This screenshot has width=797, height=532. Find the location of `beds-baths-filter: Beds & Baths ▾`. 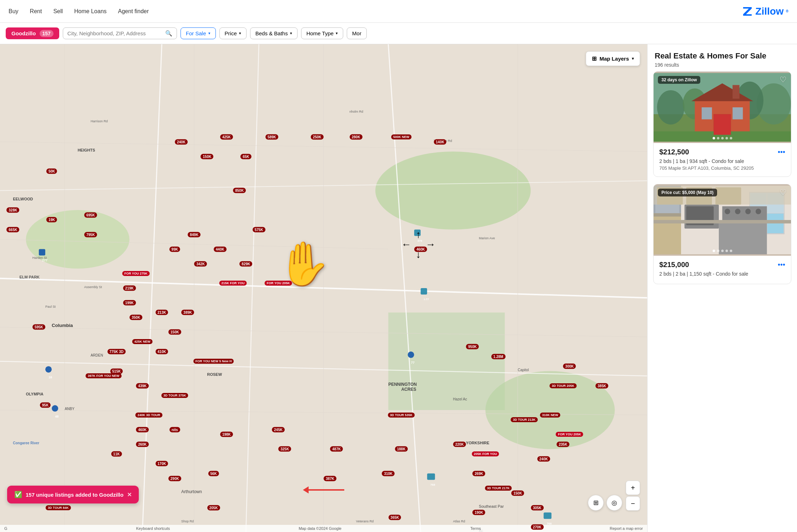

beds-baths-filter: Beds & Baths ▾ is located at coordinates (274, 34).